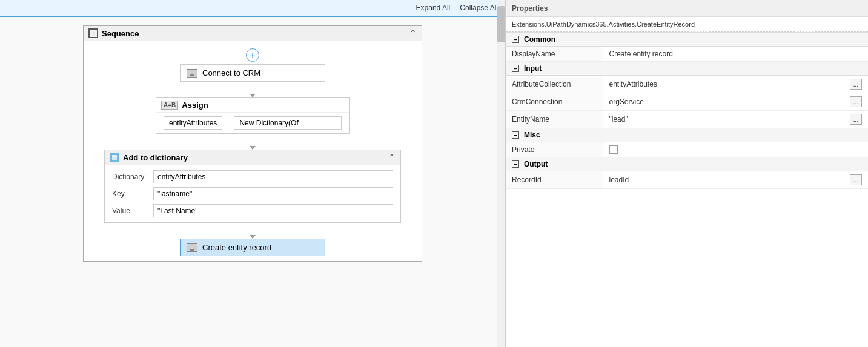 This screenshot has height=347, width=868. I want to click on dict-dictionary-label: Dictionary, so click(130, 177).